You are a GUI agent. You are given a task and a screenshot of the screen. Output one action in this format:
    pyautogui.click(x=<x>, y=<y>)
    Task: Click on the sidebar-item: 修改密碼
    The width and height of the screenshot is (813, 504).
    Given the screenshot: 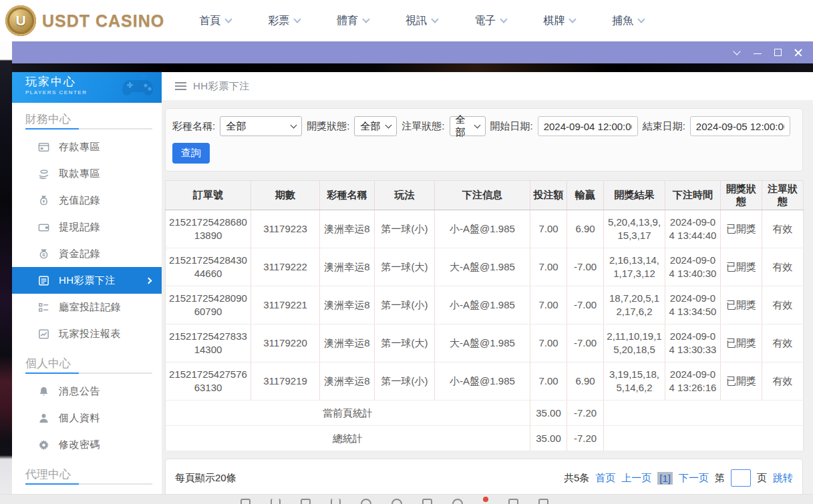 What is the action you would take?
    pyautogui.click(x=87, y=445)
    